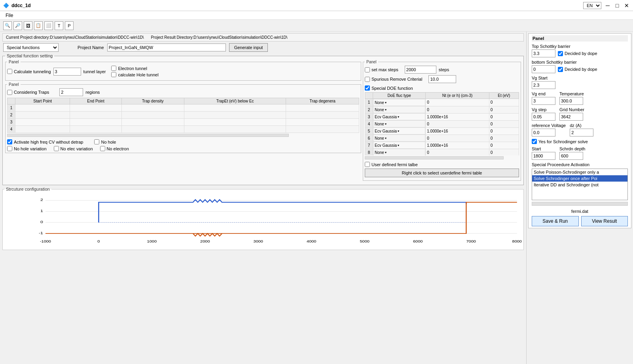 The height and width of the screenshot is (364, 633). I want to click on restore-btn: □, so click(617, 6).